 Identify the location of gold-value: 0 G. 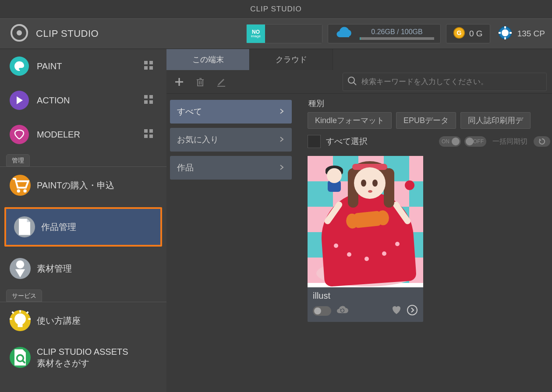
(476, 34).